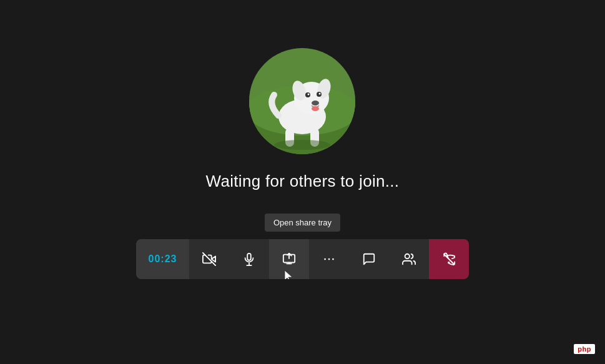  Describe the element at coordinates (329, 259) in the screenshot. I see `more-options-button` at that location.